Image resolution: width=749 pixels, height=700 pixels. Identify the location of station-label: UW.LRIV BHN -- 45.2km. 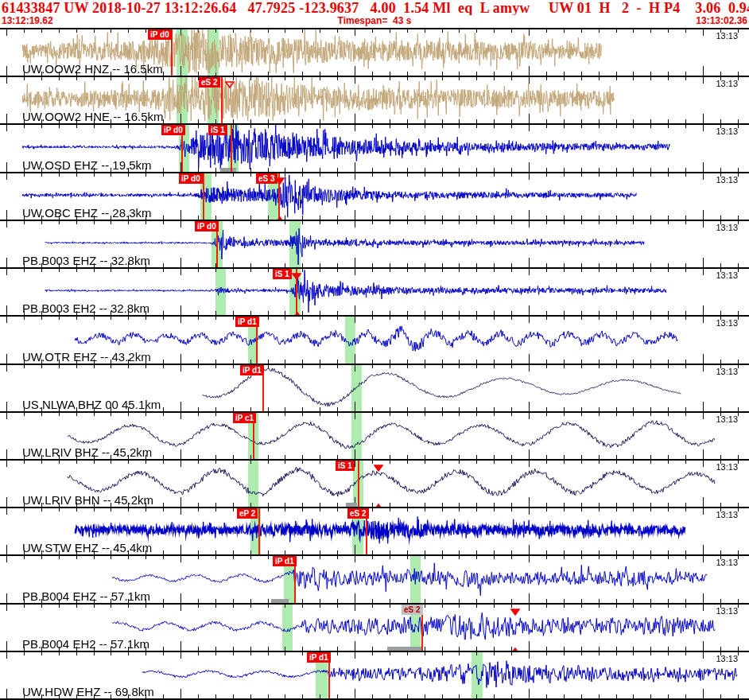
(87, 500).